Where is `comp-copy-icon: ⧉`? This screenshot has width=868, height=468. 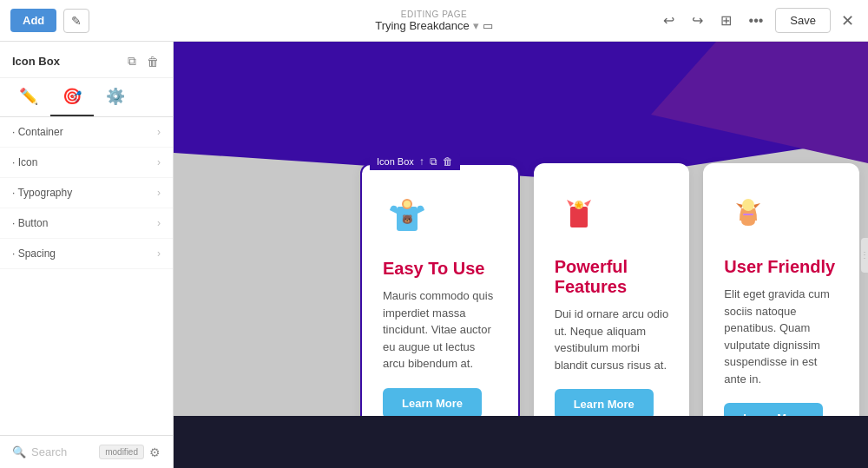 comp-copy-icon: ⧉ is located at coordinates (434, 161).